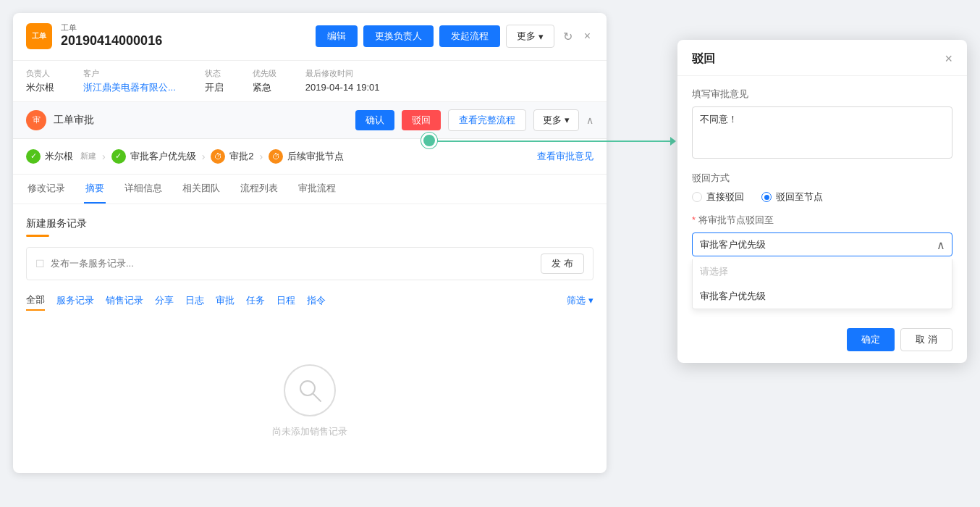 The height and width of the screenshot is (507, 980). What do you see at coordinates (276, 156) in the screenshot?
I see `step-4-icon: ⏱` at bounding box center [276, 156].